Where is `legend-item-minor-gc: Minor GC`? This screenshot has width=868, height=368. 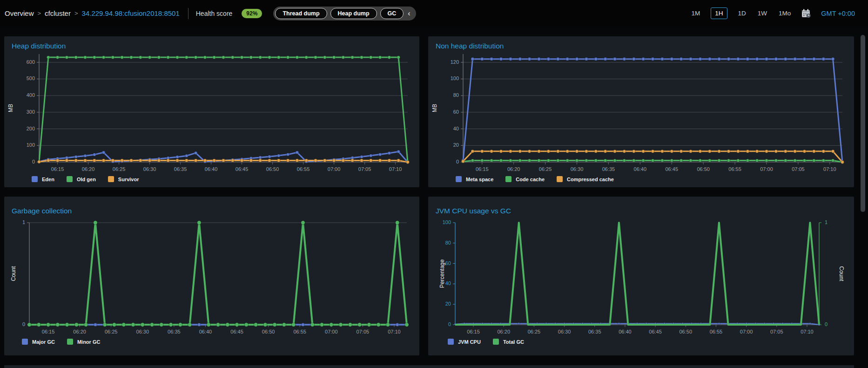 legend-item-minor-gc: Minor GC is located at coordinates (84, 342).